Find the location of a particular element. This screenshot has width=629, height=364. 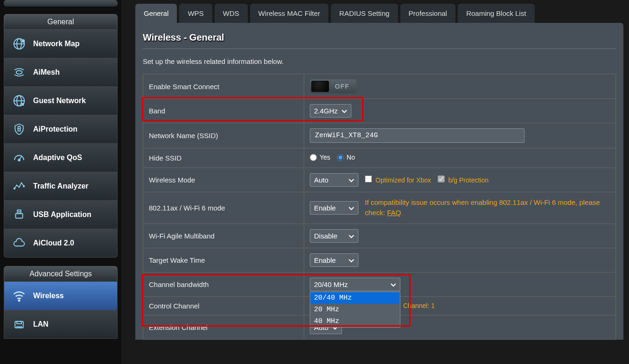

xbox-checkbox is located at coordinates (369, 179).